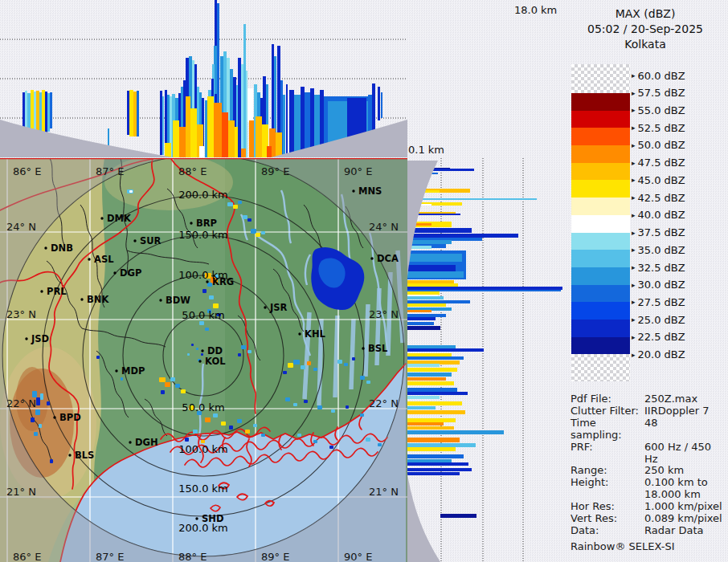 This screenshot has height=562, width=728. Describe the element at coordinates (659, 110) in the screenshot. I see `legend-tick: ▸55.0 dBZ` at that location.